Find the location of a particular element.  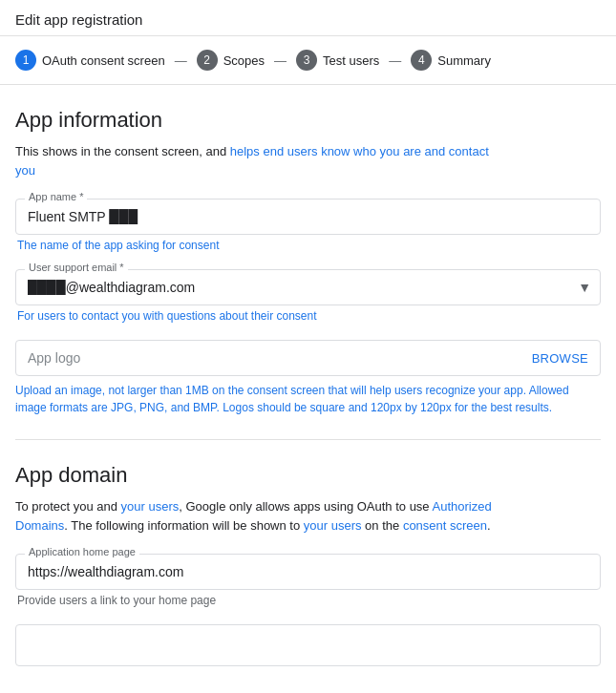

email-field: User support email * ████@wealthdiagram.… is located at coordinates (308, 296).